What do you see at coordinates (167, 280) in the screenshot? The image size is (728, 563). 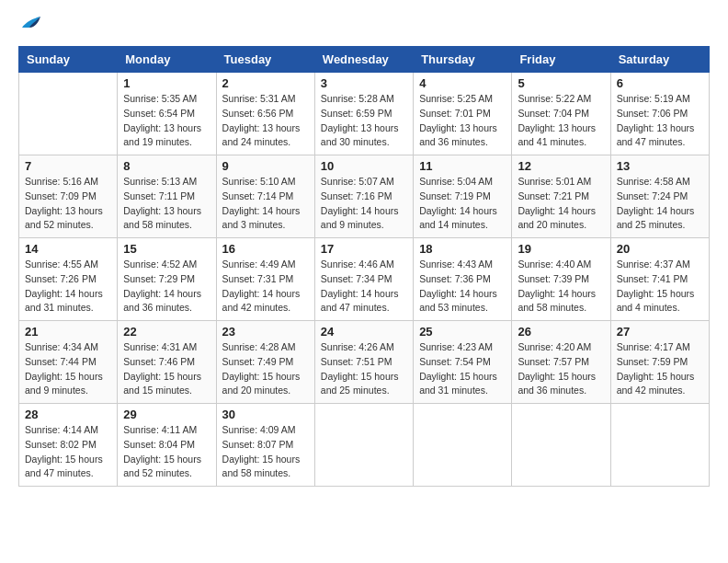 I see `calendar-cell: 15Sunrise: 4:52 AMSunset: 7:29 PMDayligh…` at bounding box center [167, 280].